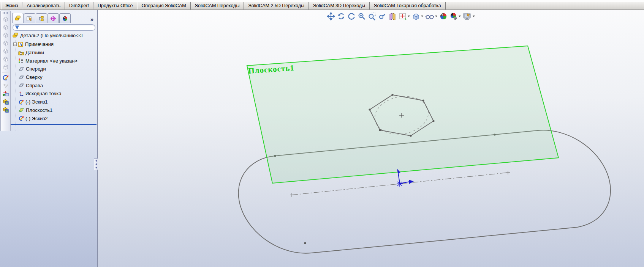 This screenshot has height=267, width=644. I want to click on menu-tab-solidcam-3d: SolidCAM 3D Переходы, so click(339, 6).